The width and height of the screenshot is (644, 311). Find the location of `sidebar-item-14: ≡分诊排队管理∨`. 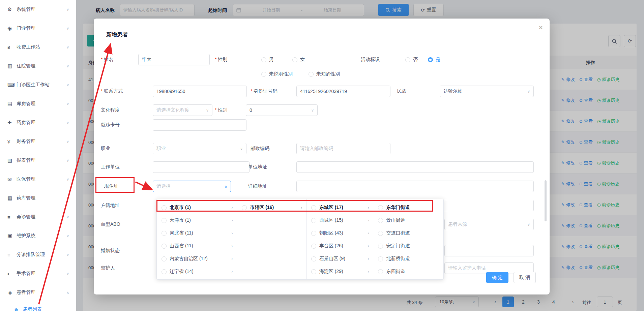

sidebar-item-14: ≡分诊排队管理∨ is located at coordinates (38, 255).